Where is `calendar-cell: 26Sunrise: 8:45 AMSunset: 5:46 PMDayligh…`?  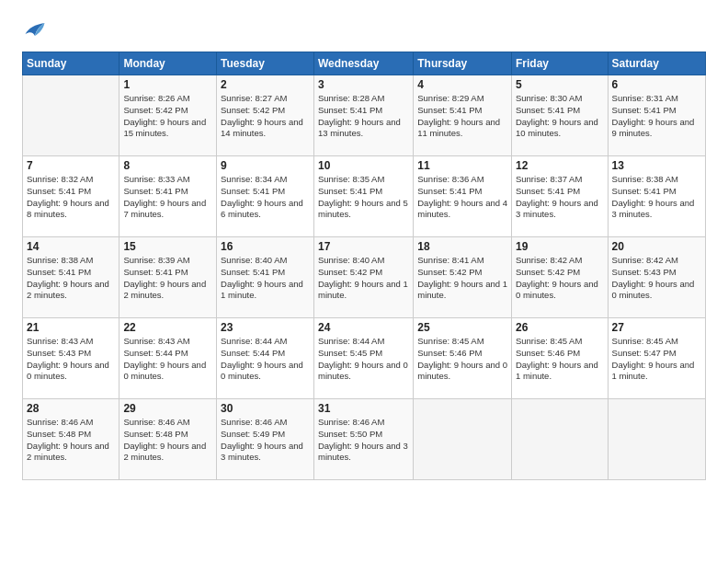
calendar-cell: 26Sunrise: 8:45 AMSunset: 5:46 PMDayligh… is located at coordinates (559, 359).